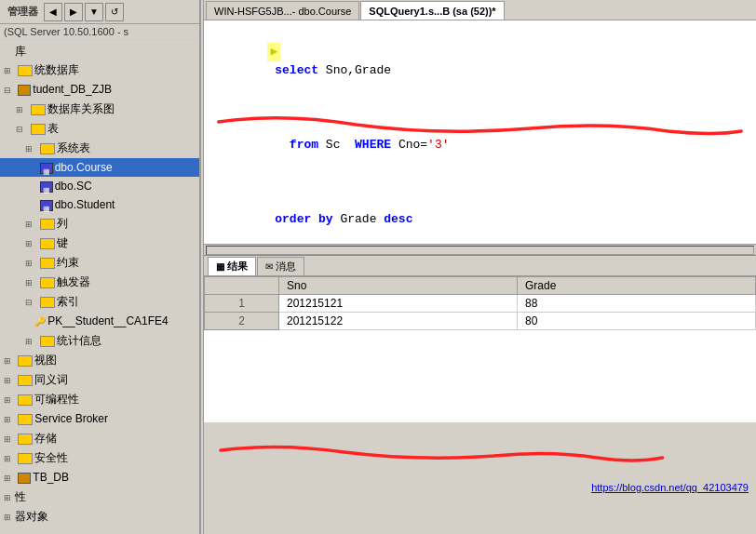 The height and width of the screenshot is (534, 756). Describe the element at coordinates (100, 419) in the screenshot. I see `sidebar-item-service-broker: ⊞ Service Broker` at that location.